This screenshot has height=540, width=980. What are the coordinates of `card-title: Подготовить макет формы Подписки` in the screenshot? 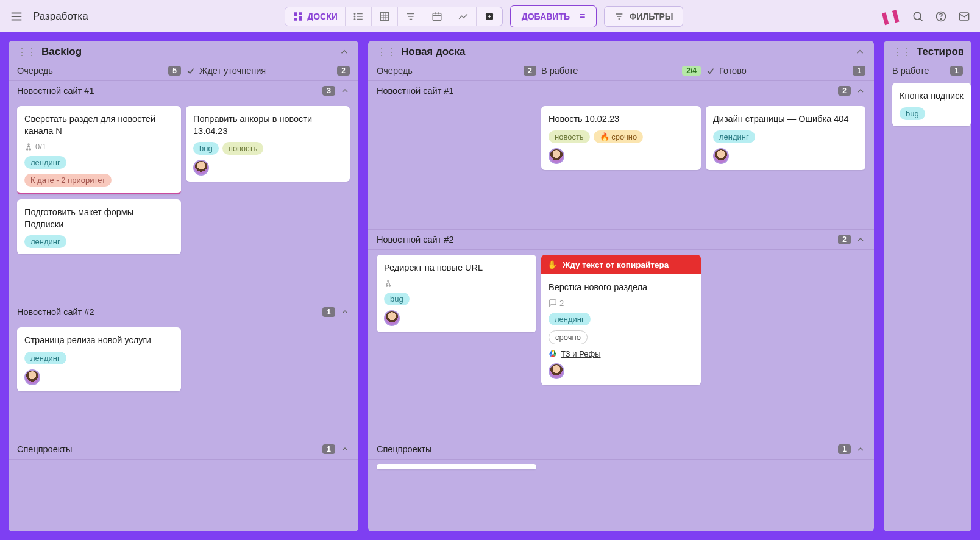 It's located at (99, 218).